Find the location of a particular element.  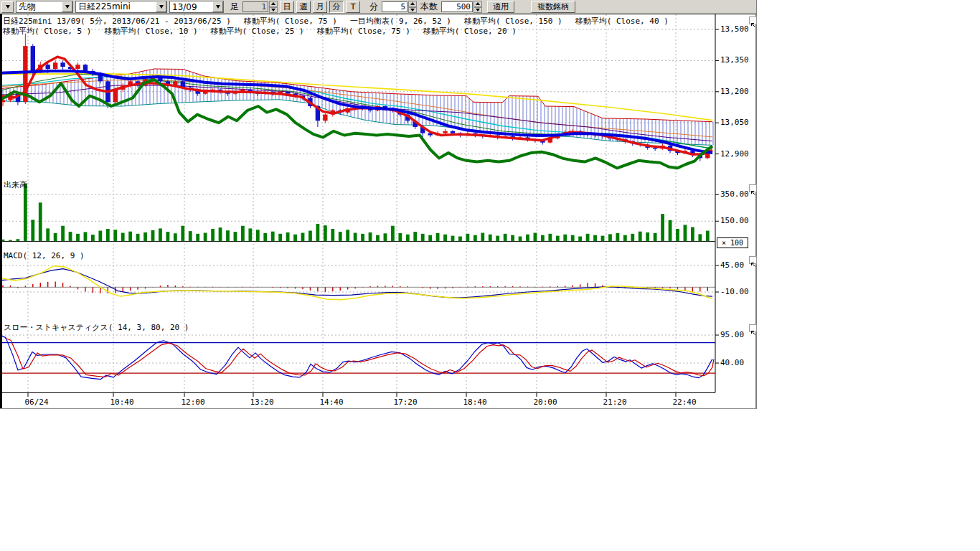

contract-select-value: 13/09 is located at coordinates (191, 7).